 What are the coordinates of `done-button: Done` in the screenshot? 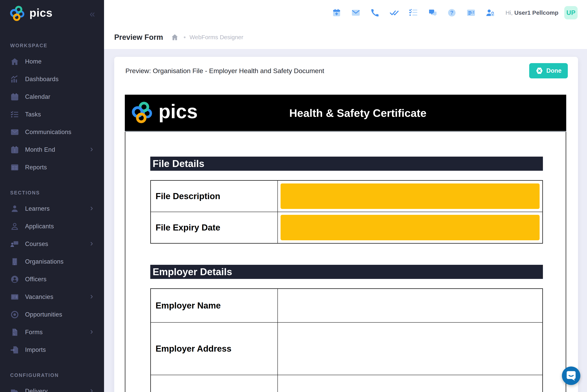 It's located at (549, 71).